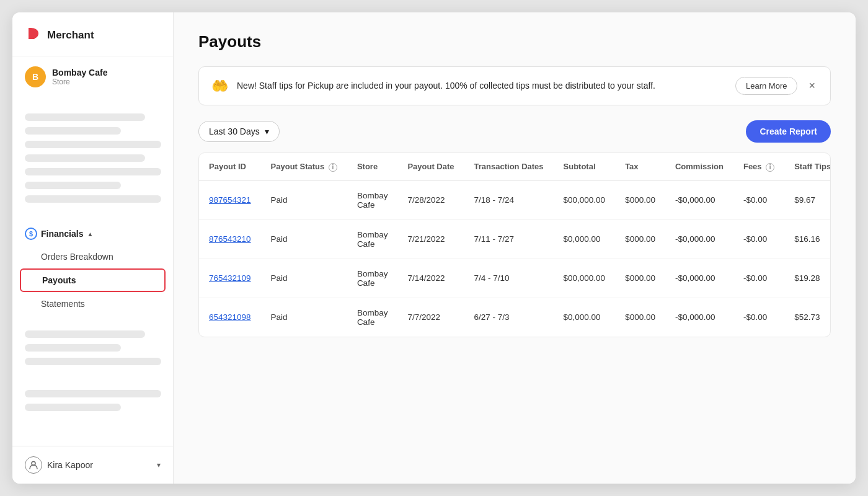  I want to click on page-title: Payouts, so click(515, 42).